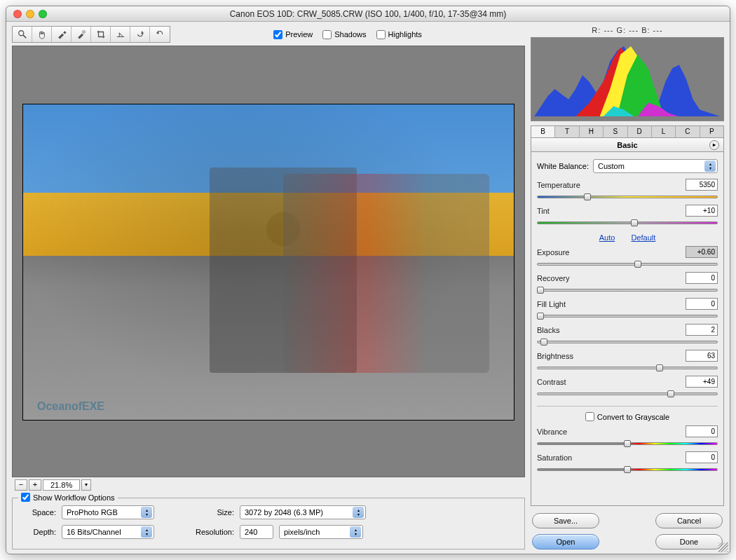 This screenshot has width=736, height=560. What do you see at coordinates (559, 185) in the screenshot?
I see `temperature-label: Temperature` at bounding box center [559, 185].